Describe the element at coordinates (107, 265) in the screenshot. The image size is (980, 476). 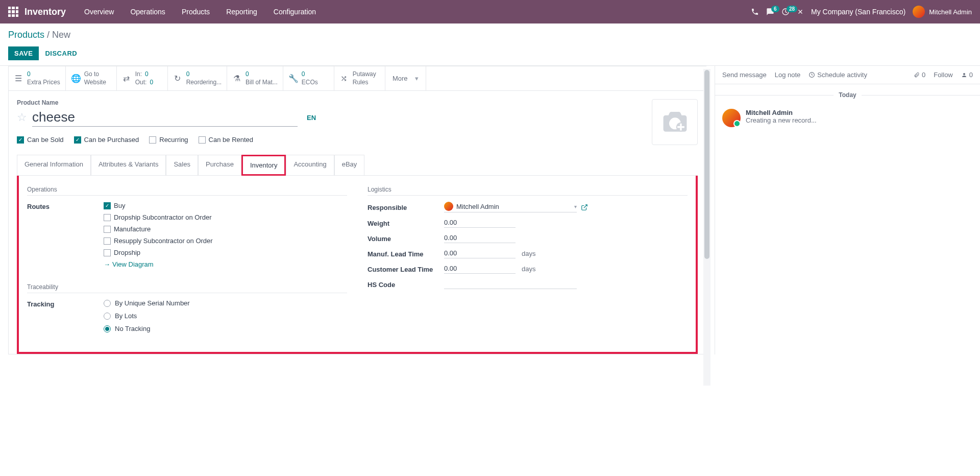
I see `arrow-right-icon: →` at that location.